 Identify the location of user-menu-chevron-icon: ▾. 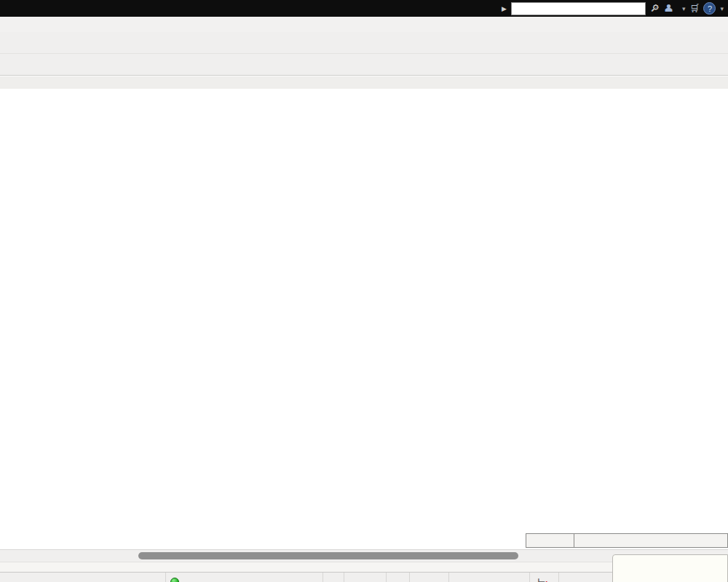
(684, 9).